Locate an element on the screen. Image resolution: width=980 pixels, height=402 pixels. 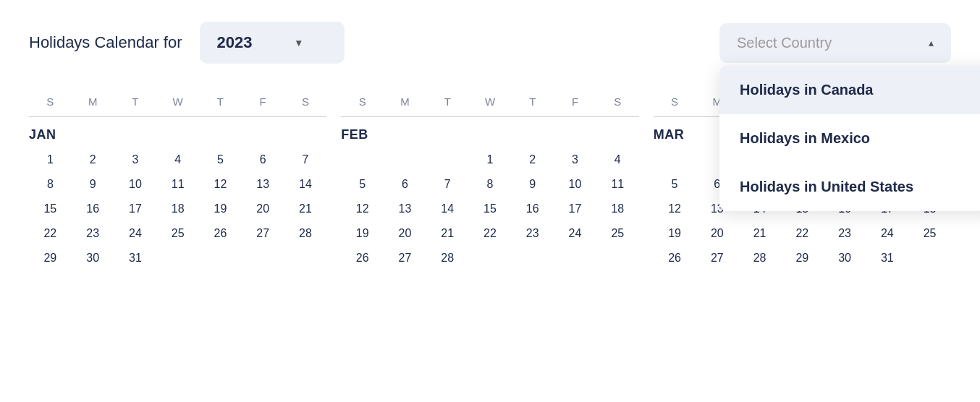
chevron-up-icon: ▴ is located at coordinates (931, 43).